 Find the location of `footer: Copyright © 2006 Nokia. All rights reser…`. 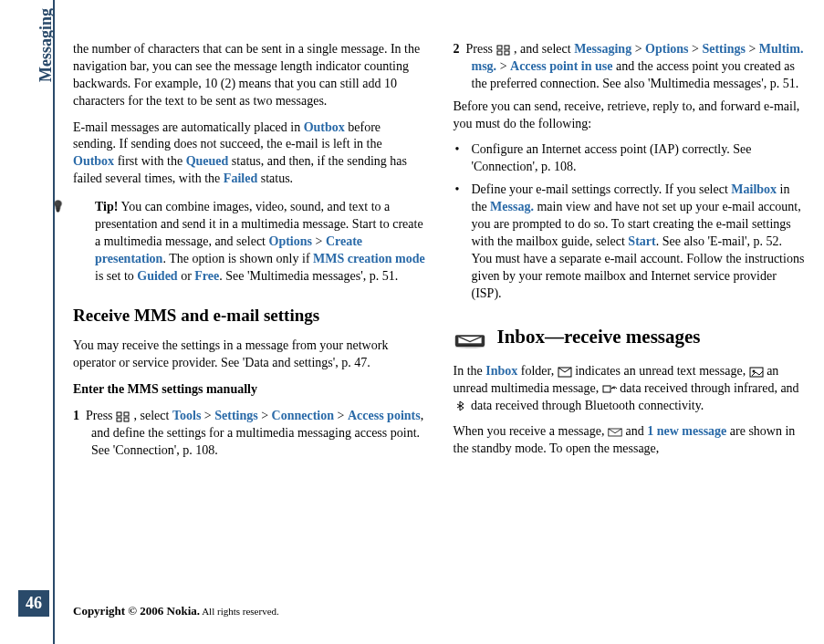

footer: Copyright © 2006 Nokia. All rights reser… is located at coordinates (176, 611).